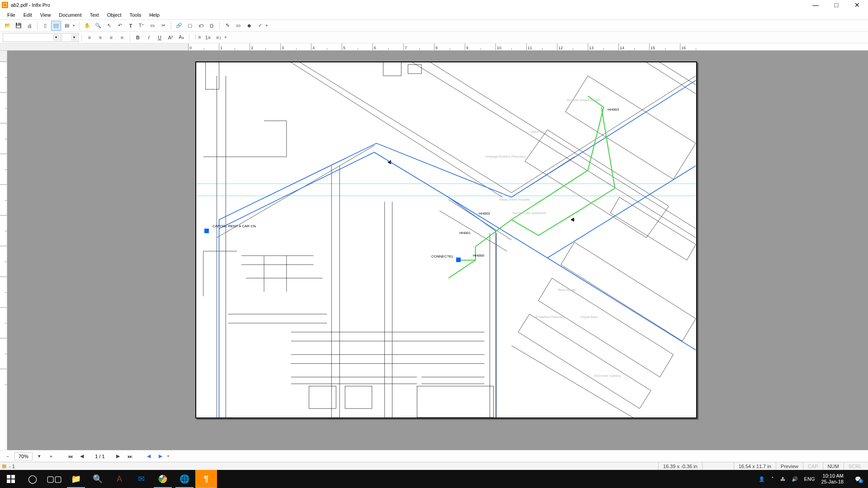 This screenshot has width=868, height=488. I want to click on zoom-tool-icon: 🔍, so click(98, 26).